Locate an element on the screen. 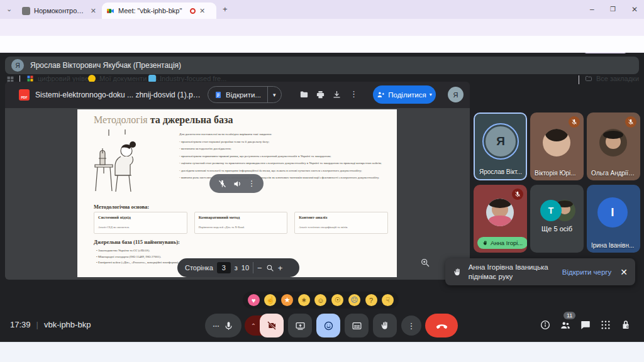 The height and width of the screenshot is (362, 644). avatar: І is located at coordinates (613, 212).